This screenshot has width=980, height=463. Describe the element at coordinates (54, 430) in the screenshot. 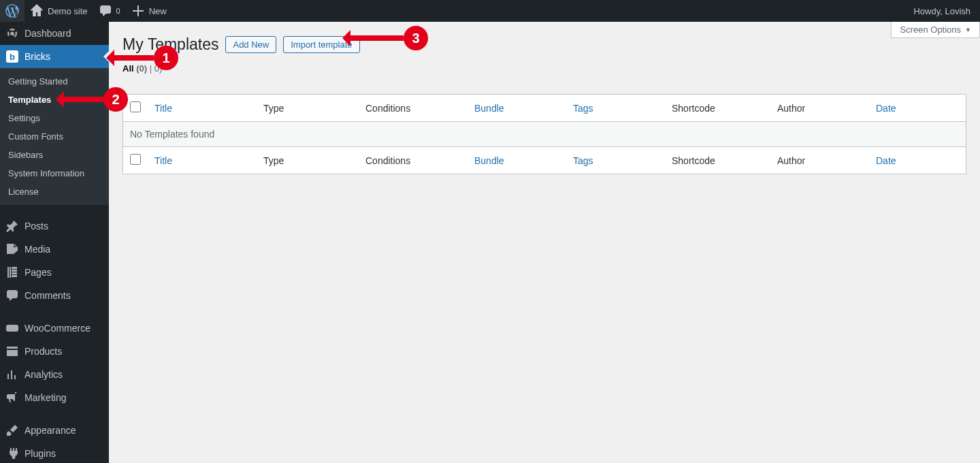

I see `menu-appearance: Appearance` at that location.